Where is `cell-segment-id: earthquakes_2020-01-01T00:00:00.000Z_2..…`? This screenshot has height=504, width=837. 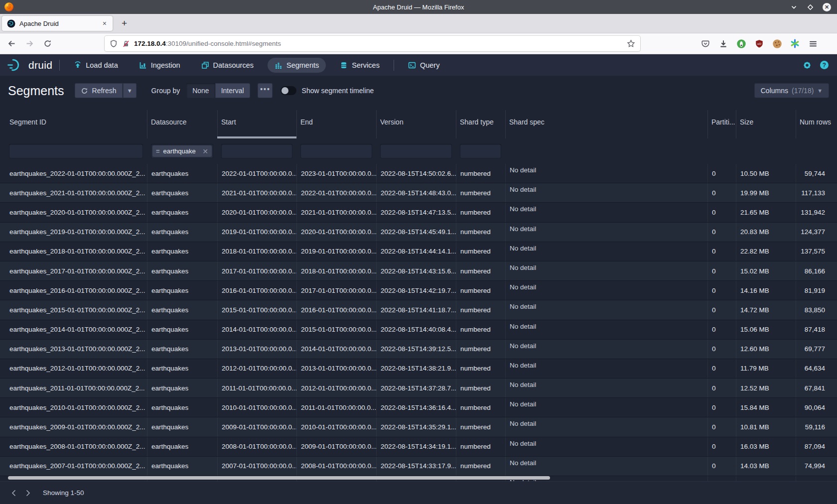 cell-segment-id: earthquakes_2020-01-01T00:00:00.000Z_2..… is located at coordinates (74, 212).